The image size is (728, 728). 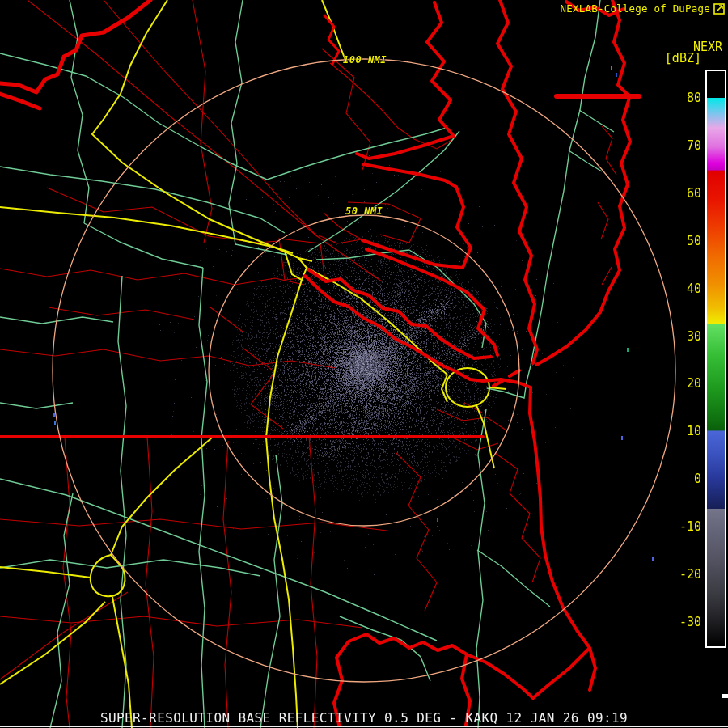 What do you see at coordinates (684, 289) in the screenshot?
I see `scale-tick-40: 40` at bounding box center [684, 289].